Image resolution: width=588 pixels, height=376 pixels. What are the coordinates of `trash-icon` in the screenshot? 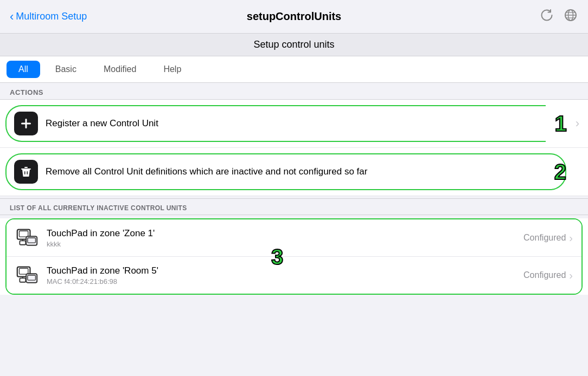 It's located at (26, 172).